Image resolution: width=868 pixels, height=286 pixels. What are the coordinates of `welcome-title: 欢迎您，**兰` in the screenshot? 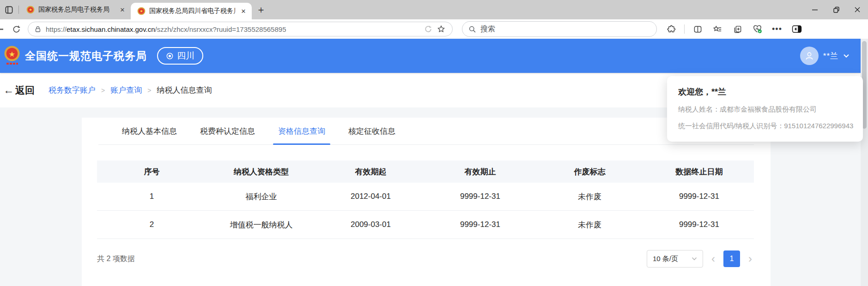 It's located at (765, 92).